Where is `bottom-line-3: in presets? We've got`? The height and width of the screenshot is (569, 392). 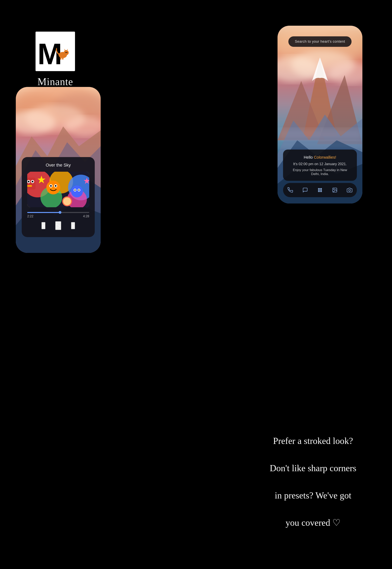 bottom-line-3: in presets? We've got is located at coordinates (313, 496).